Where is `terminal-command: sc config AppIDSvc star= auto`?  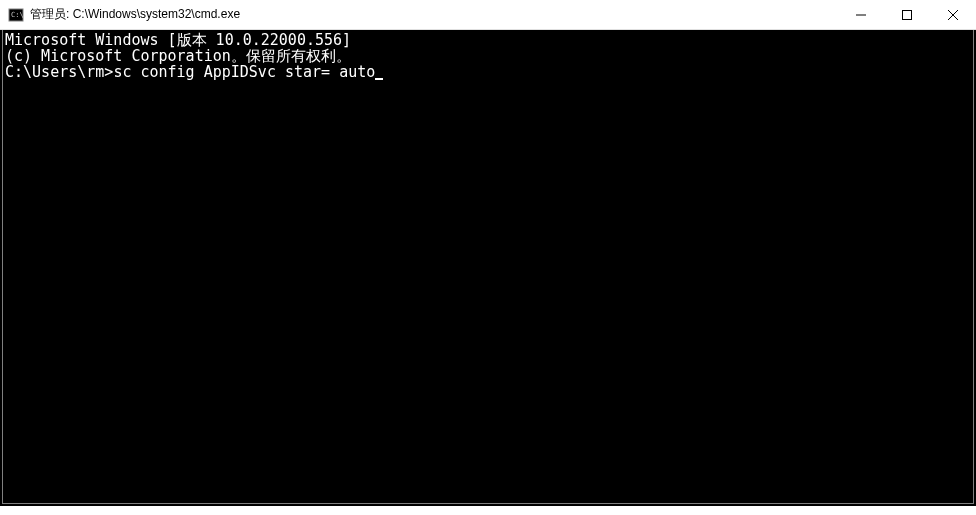
terminal-command: sc config AppIDSvc star= auto is located at coordinates (244, 72).